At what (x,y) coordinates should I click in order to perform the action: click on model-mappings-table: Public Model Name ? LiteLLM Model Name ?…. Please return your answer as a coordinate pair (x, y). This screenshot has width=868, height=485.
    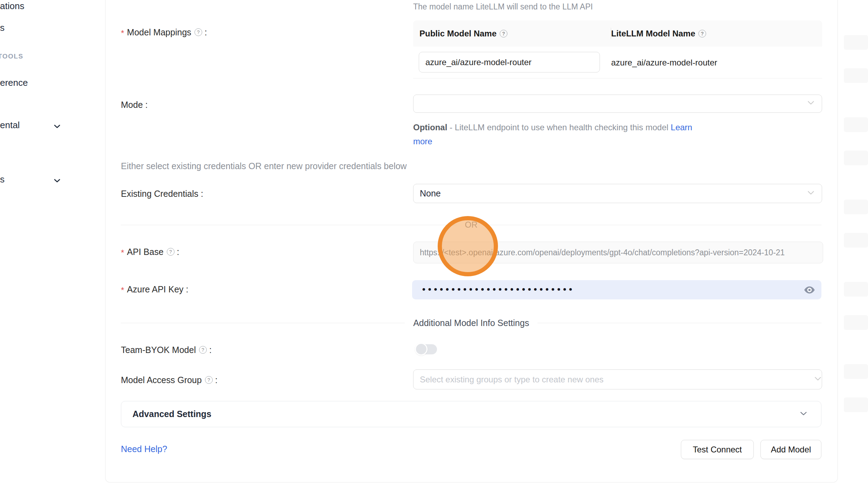
    Looking at the image, I should click on (617, 49).